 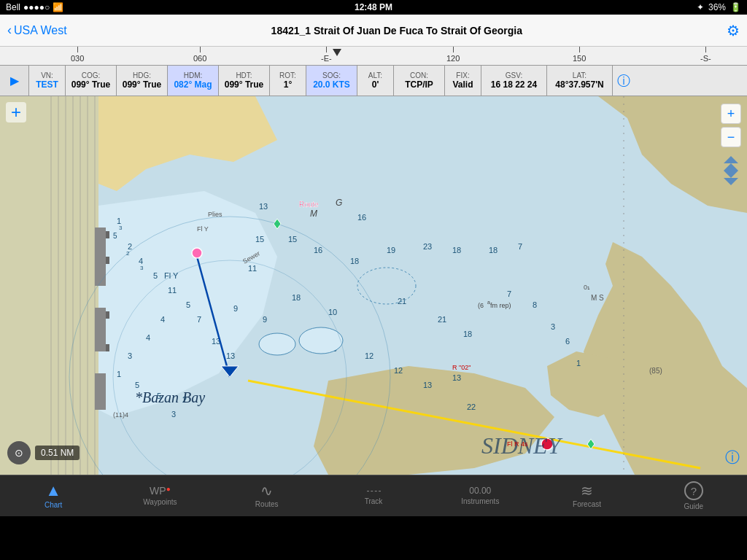 What do you see at coordinates (374, 7) in the screenshot?
I see `status-bar: Bell ●●●●○ 📶 12:48 PM ✦ 36% 🔋` at bounding box center [374, 7].